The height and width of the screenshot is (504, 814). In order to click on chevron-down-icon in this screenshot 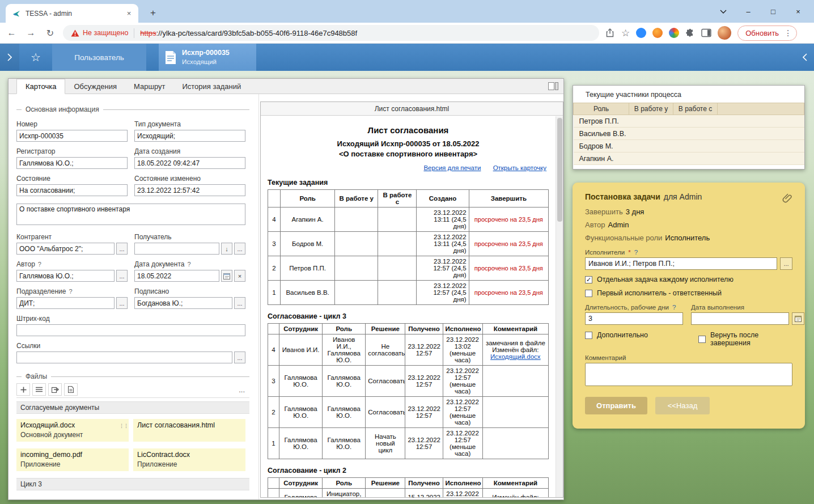, I will do `click(723, 11)`.